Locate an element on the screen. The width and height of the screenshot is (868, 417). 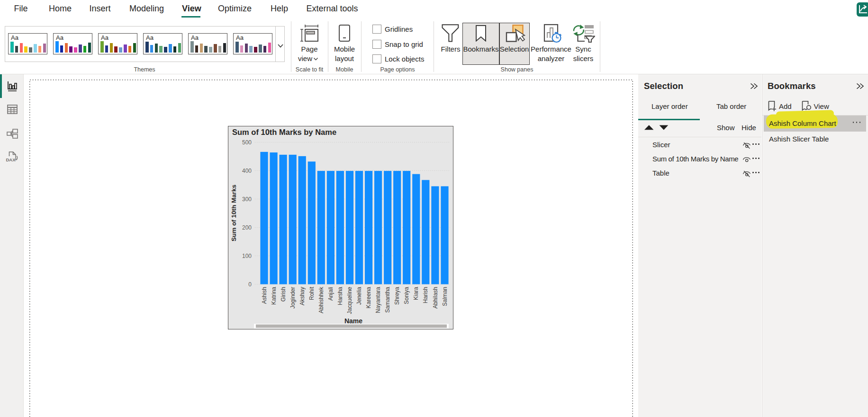
svg-text: 200 is located at coordinates (247, 228).